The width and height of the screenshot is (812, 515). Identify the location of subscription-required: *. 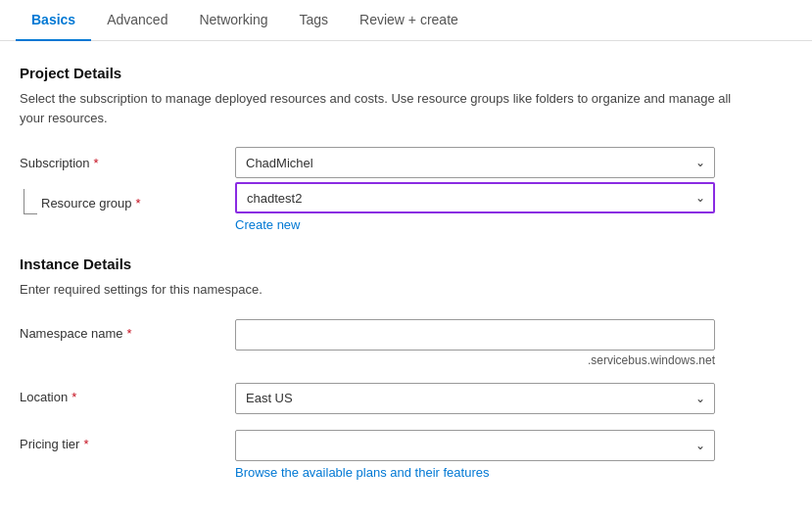
(96, 163).